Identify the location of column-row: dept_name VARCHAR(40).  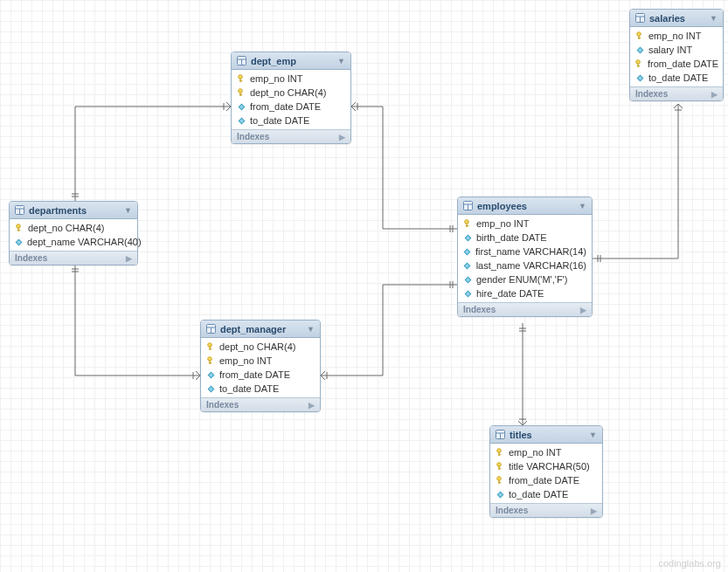
(73, 242).